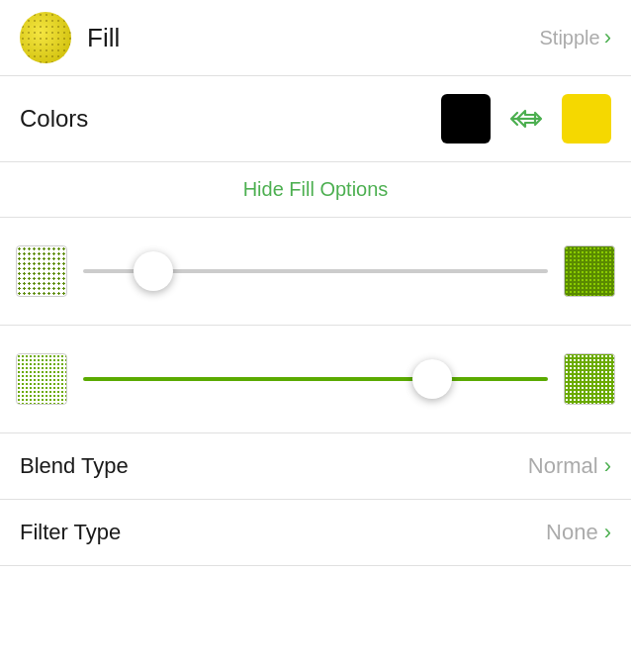  What do you see at coordinates (314, 38) in the screenshot?
I see `header-title: Fill` at bounding box center [314, 38].